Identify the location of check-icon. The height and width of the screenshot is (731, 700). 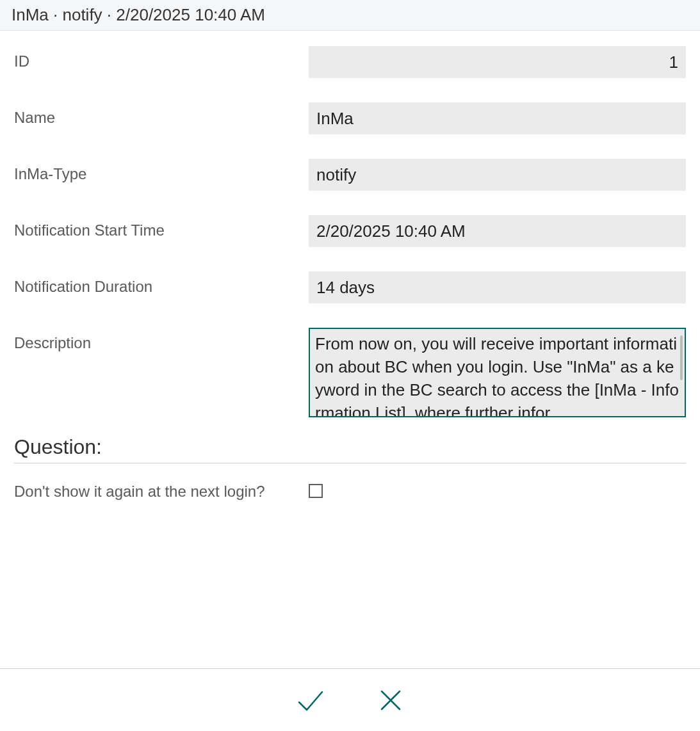
(310, 700).